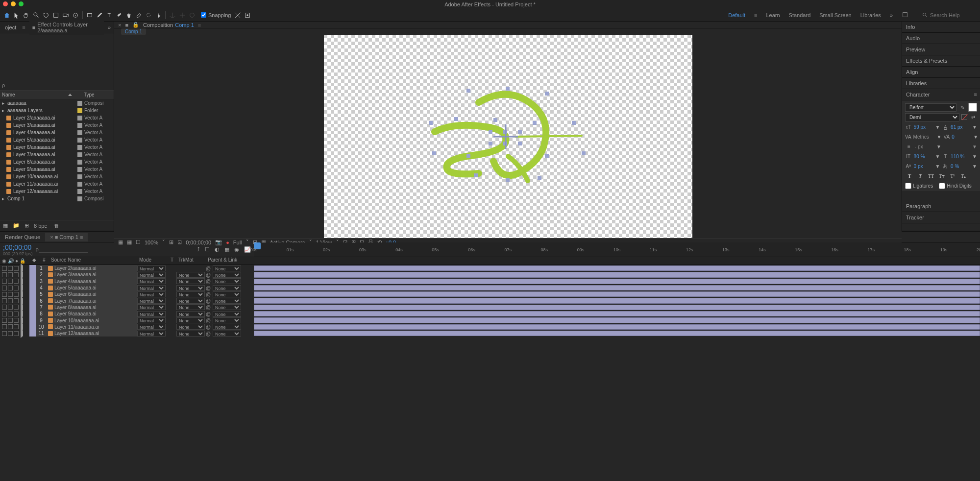 This screenshot has width=980, height=481. What do you see at coordinates (57, 176) in the screenshot?
I see `project-item: Layer 10/aaaaaaa.aiVector A` at bounding box center [57, 176].